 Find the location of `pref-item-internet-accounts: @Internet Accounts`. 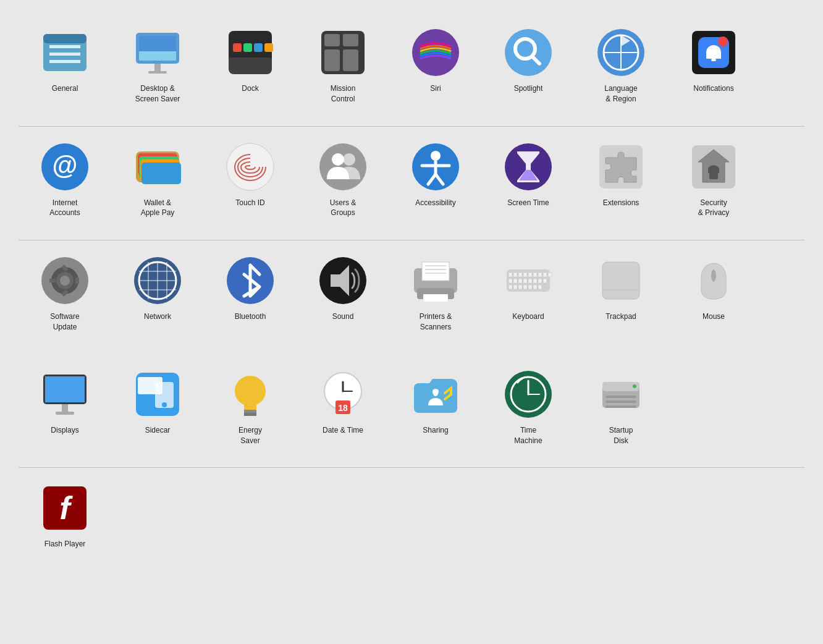

pref-item-internet-accounts: @Internet Accounts is located at coordinates (65, 180).